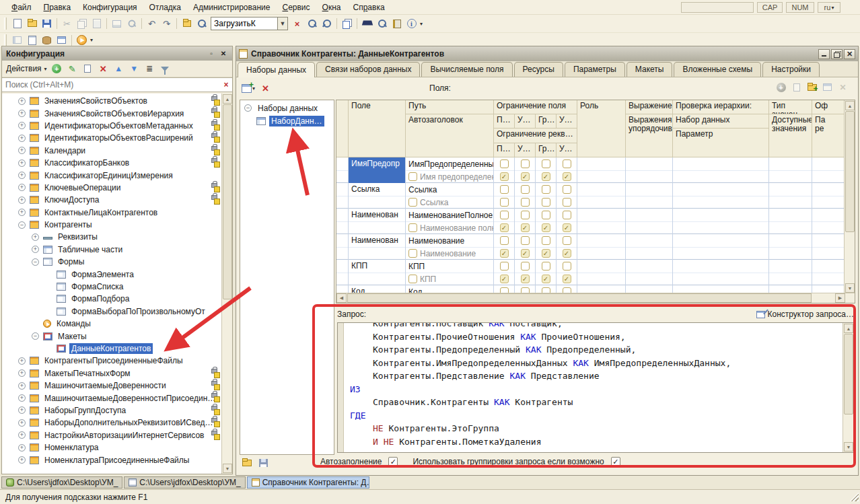 The height and width of the screenshot is (504, 860). What do you see at coordinates (117, 274) in the screenshot?
I see `sidebar-tree-item: ФормаЭлемента` at bounding box center [117, 274].